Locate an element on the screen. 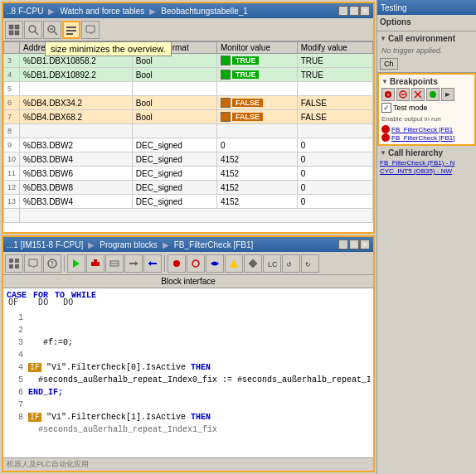  options-label: Options is located at coordinates (396, 22).